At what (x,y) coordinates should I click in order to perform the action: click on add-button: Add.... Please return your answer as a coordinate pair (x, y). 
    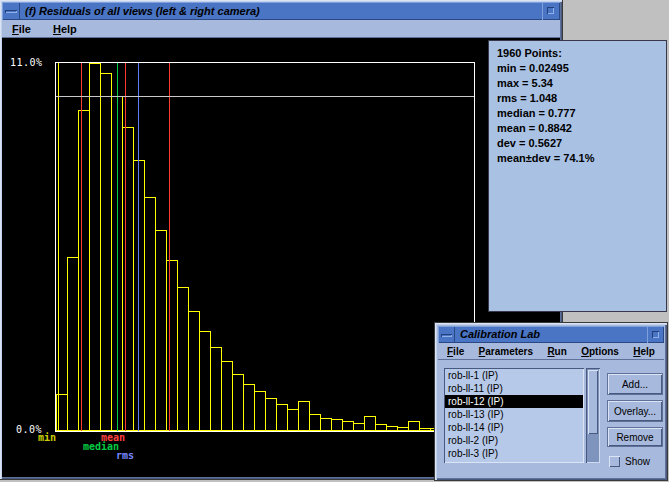
    Looking at the image, I should click on (635, 384).